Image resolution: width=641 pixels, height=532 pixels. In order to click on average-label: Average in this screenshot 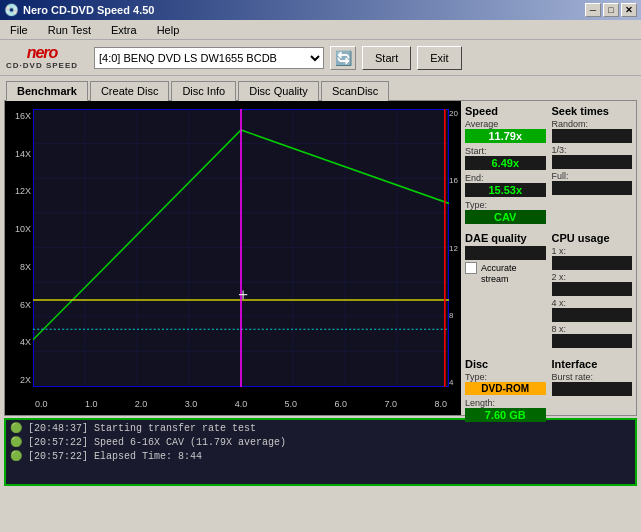, I will do `click(506, 124)`.